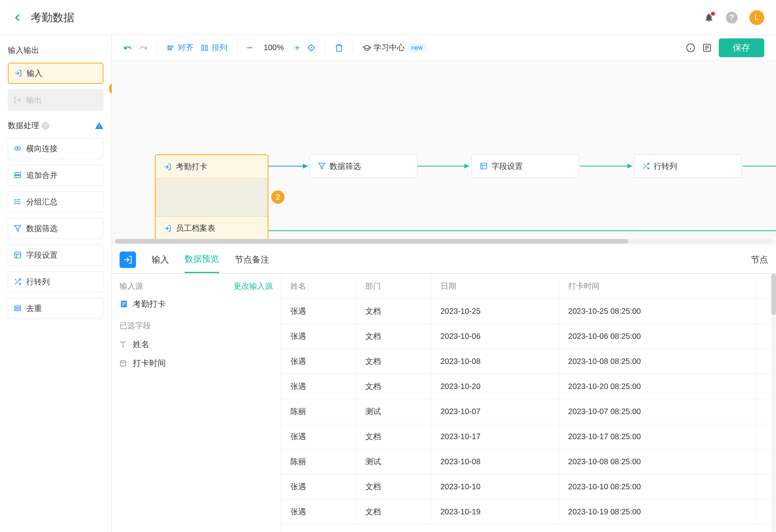 This screenshot has height=532, width=776. I want to click on node-filter: 数据筛选, so click(364, 166).